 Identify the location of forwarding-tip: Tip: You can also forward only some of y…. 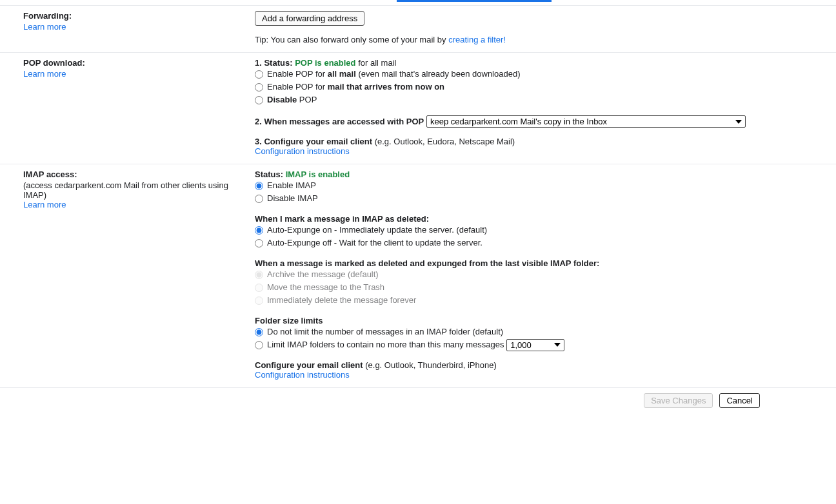
(542, 40).